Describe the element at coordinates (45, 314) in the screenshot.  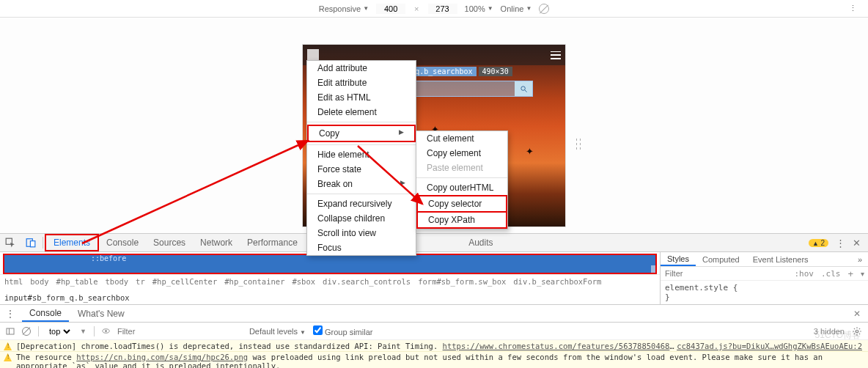
I see `drawer-tab-console: Console` at that location.